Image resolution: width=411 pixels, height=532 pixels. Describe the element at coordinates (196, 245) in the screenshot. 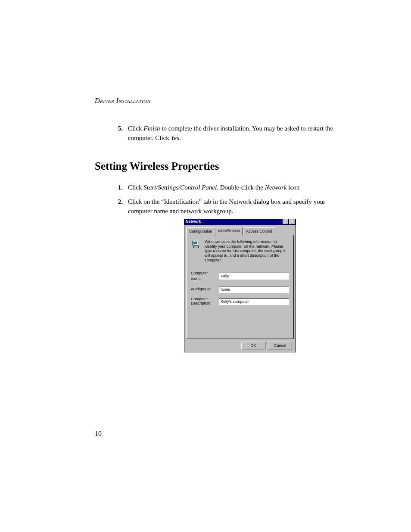

I see `computer-icon` at that location.